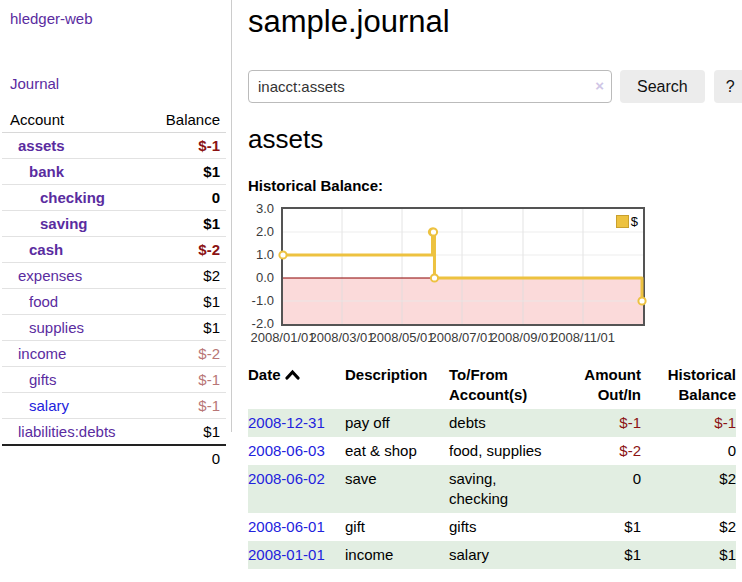  What do you see at coordinates (116, 18) in the screenshot?
I see `app-title: hledger-web` at bounding box center [116, 18].